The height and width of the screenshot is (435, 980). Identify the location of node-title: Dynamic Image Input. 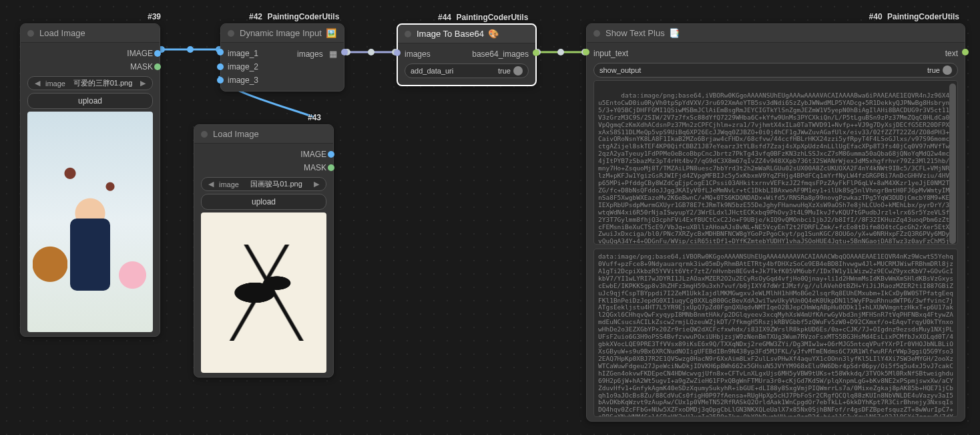
(280, 33).